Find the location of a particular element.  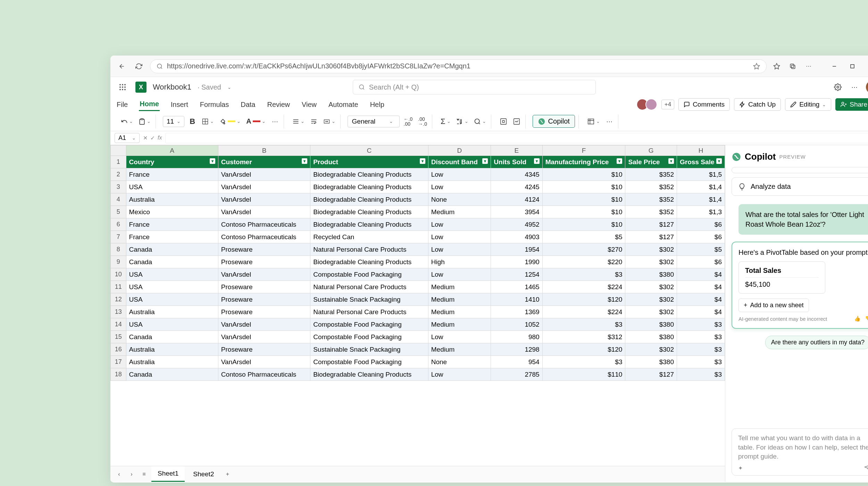

table-header-cell: Discount Band▾ is located at coordinates (459, 162).